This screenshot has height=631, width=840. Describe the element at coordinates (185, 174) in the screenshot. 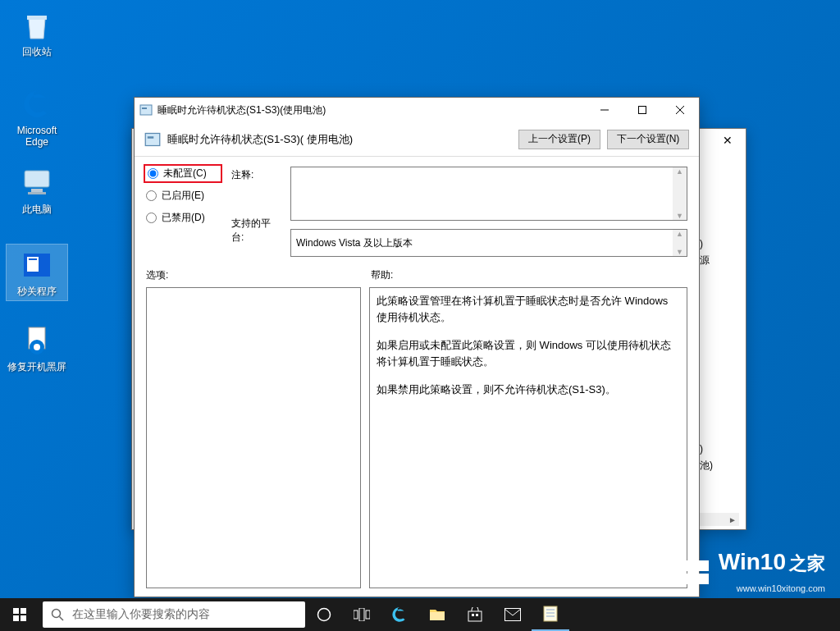

I see `radio-label: 未配置(C)` at that location.